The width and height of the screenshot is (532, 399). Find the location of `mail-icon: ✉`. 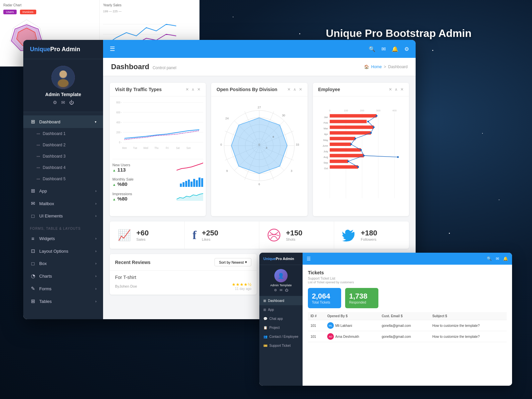

mail-icon: ✉ is located at coordinates (384, 49).